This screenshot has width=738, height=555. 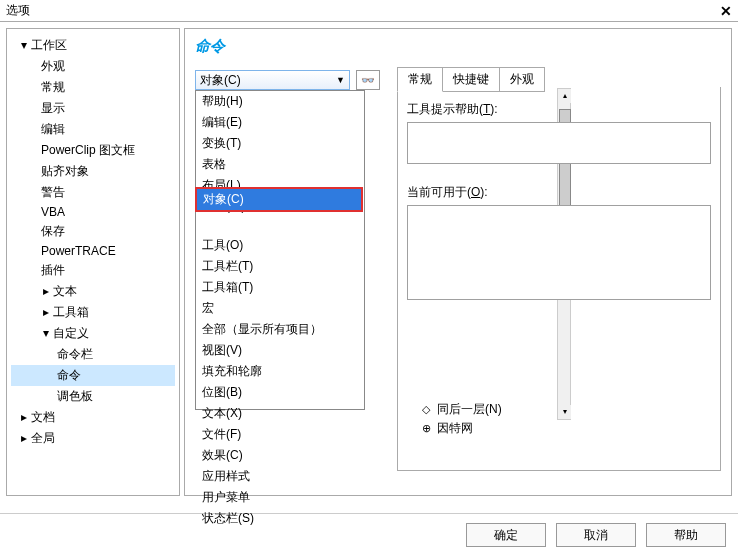 I want to click on tree-text: 文本, so click(x=93, y=292).